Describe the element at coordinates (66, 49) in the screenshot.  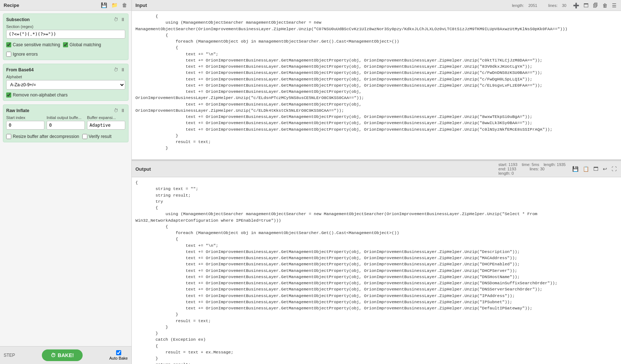
I see `subsection-checkboxes: Case sensitive matching Global matching …` at that location.